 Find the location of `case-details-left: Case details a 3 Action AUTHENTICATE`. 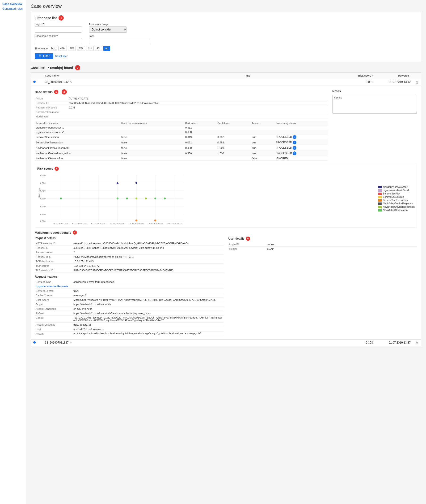

case-details-left: Case details a 3 Action AUTHENTICATE is located at coordinates (181, 125).